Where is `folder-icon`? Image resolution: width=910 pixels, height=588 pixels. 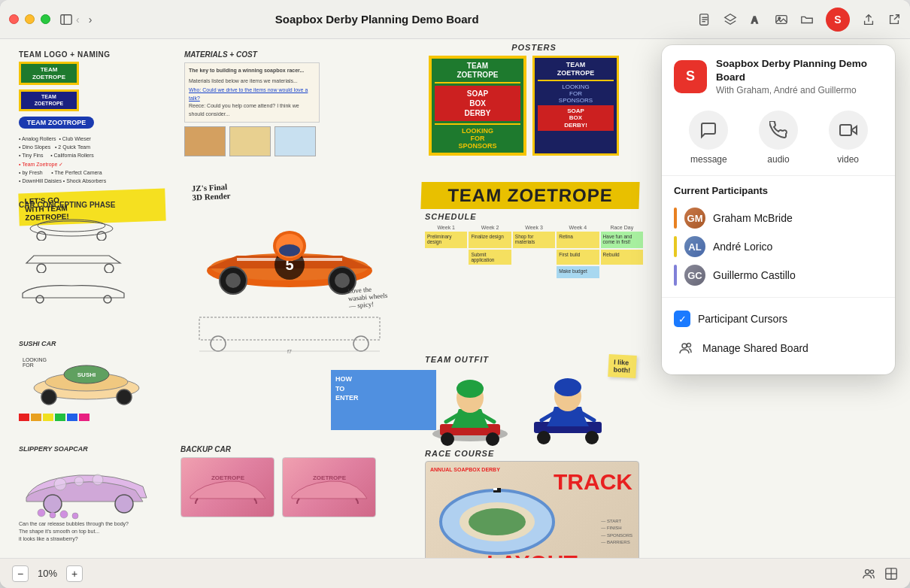
folder-icon is located at coordinates (807, 20).